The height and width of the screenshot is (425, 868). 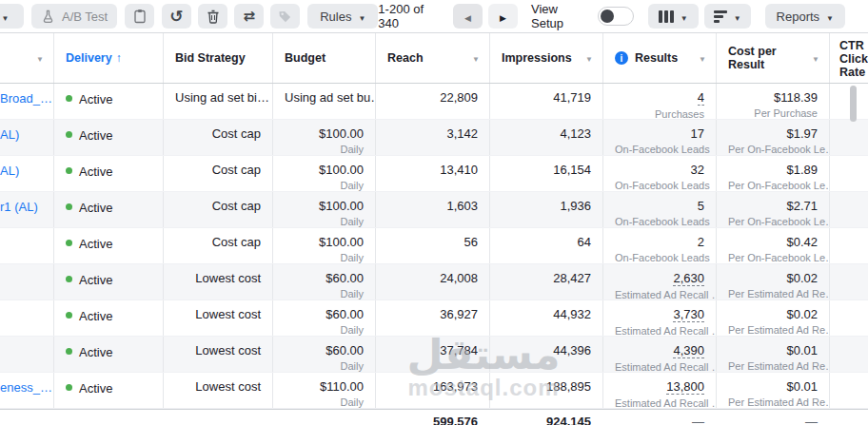 I want to click on rules-button: Rules, so click(x=343, y=16).